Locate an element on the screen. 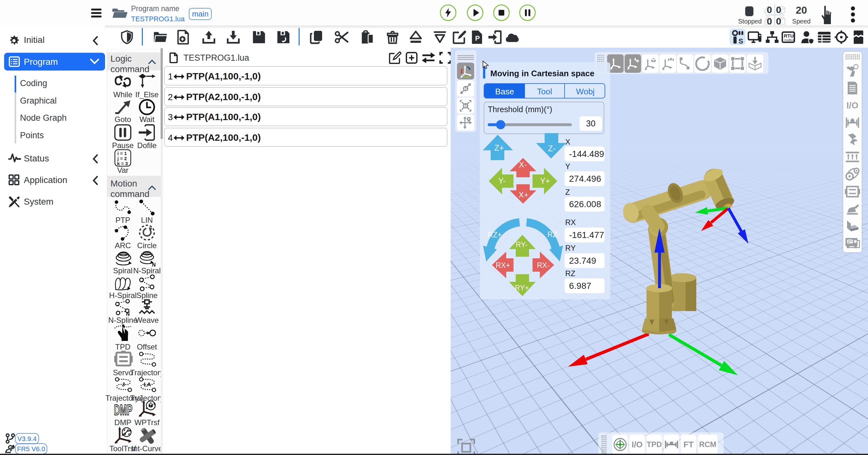  svg-text: k = 3 is located at coordinates (123, 164).